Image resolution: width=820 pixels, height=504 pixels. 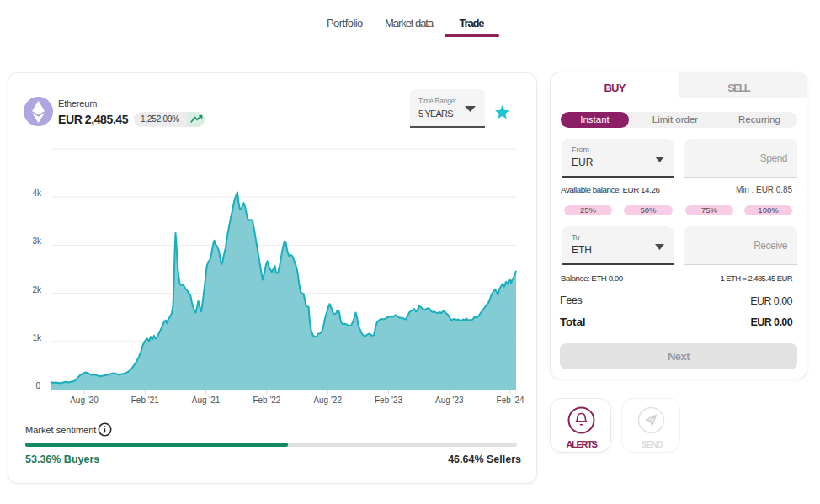 What do you see at coordinates (84, 401) in the screenshot?
I see `svg-text: Aug '20` at bounding box center [84, 401].